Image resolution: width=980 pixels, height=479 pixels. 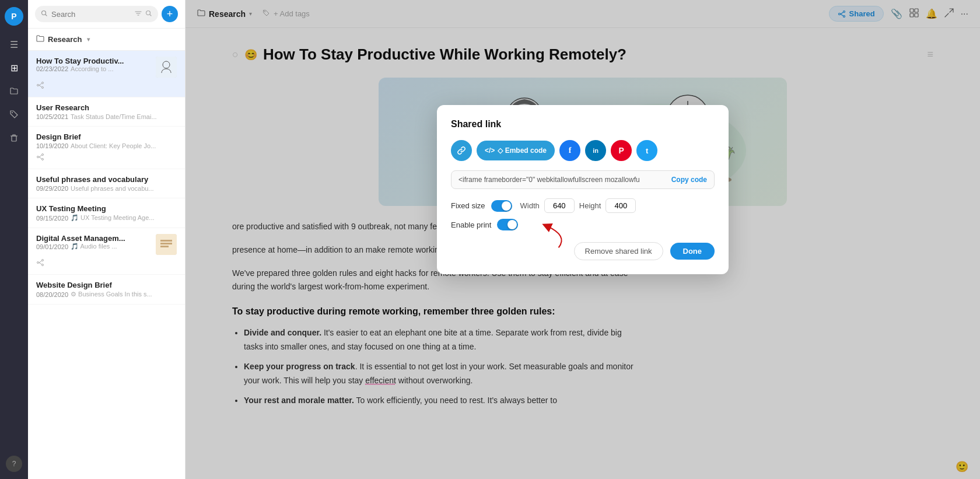 I want to click on list-item: Digital Asset Managem... 09/01/2020 🎵 Au…, so click(x=106, y=251).